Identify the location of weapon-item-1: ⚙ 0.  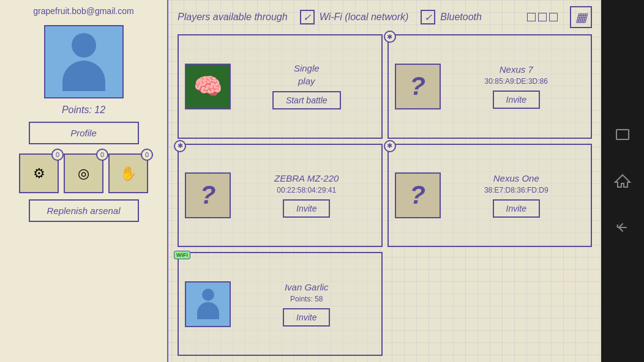
(39, 174).